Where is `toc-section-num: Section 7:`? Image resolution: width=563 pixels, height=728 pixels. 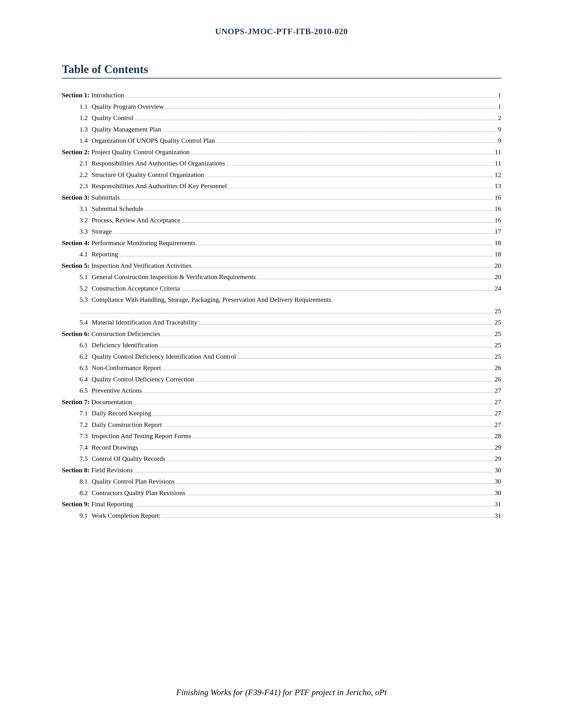 toc-section-num: Section 7: is located at coordinates (76, 402).